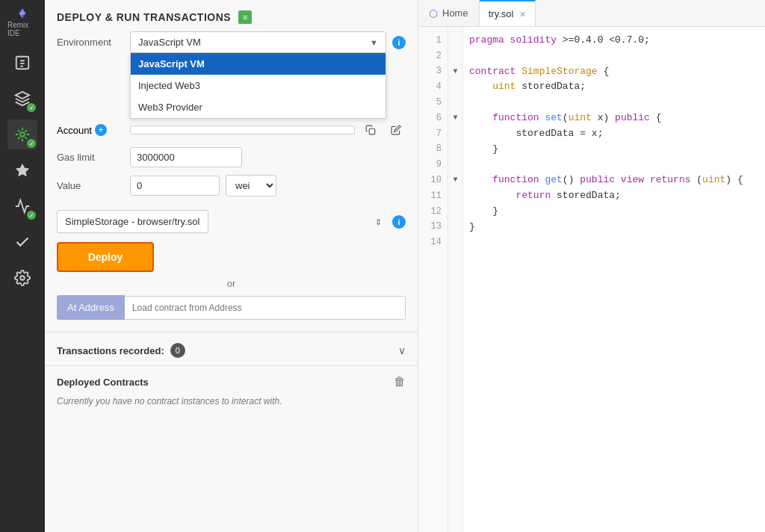 The image size is (765, 532). What do you see at coordinates (133, 221) in the screenshot?
I see `contract-select: SimpleStorage - browser/try.sol` at bounding box center [133, 221].